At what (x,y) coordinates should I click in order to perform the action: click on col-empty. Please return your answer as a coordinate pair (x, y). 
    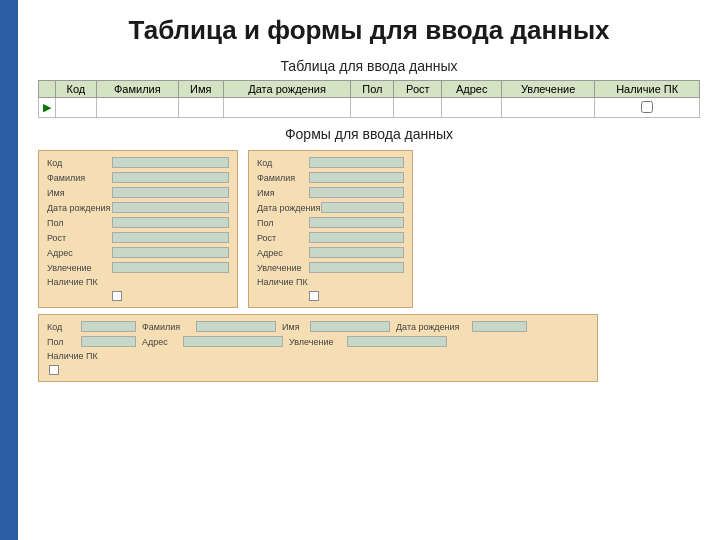
    Looking at the image, I should click on (48, 90).